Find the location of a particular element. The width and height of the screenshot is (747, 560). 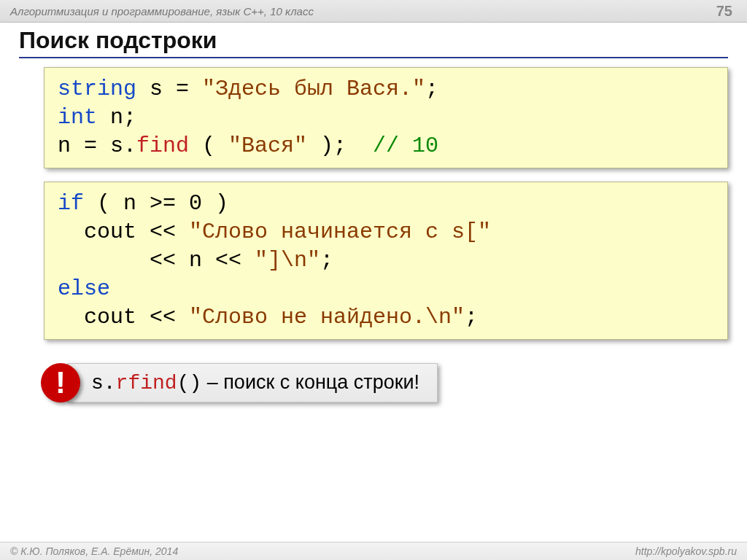

func-find: find is located at coordinates (163, 146).